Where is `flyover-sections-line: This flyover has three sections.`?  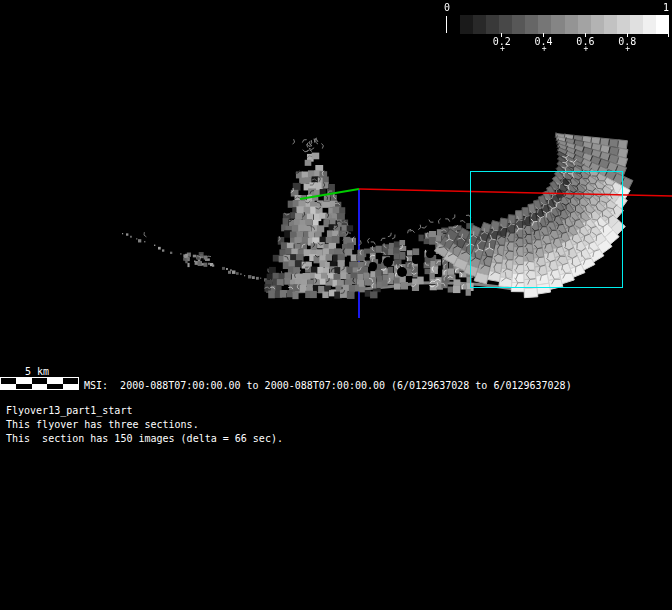 flyover-sections-line: This flyover has three sections. is located at coordinates (102, 424).